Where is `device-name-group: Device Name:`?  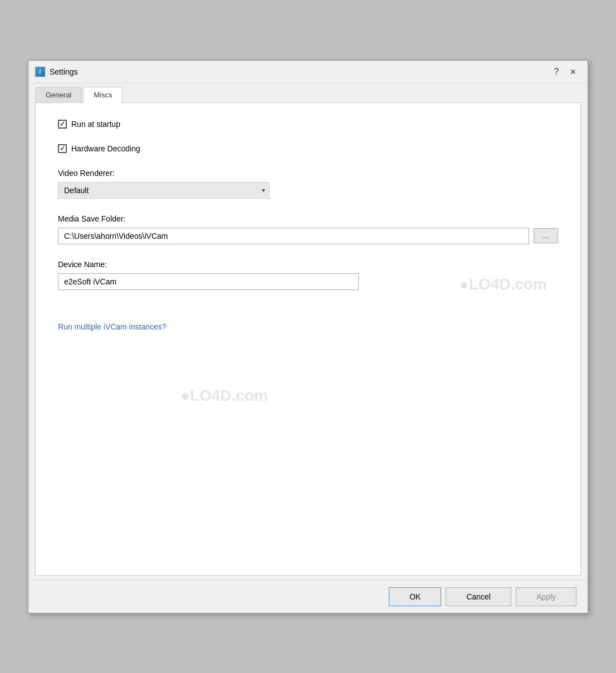
device-name-group: Device Name: is located at coordinates (308, 275).